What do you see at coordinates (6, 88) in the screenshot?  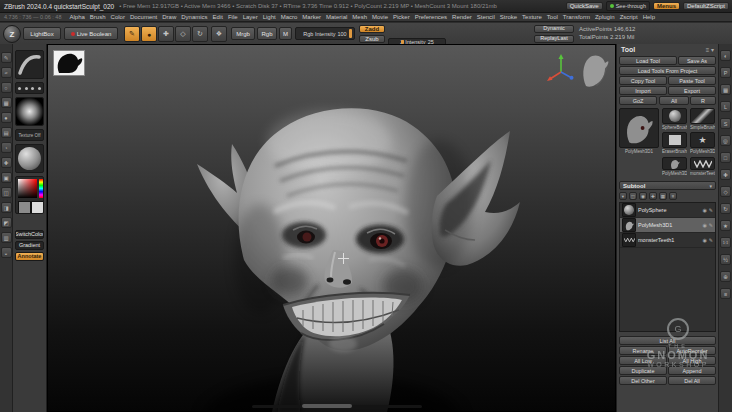 I see `alpha-icon: ○` at bounding box center [6, 88].